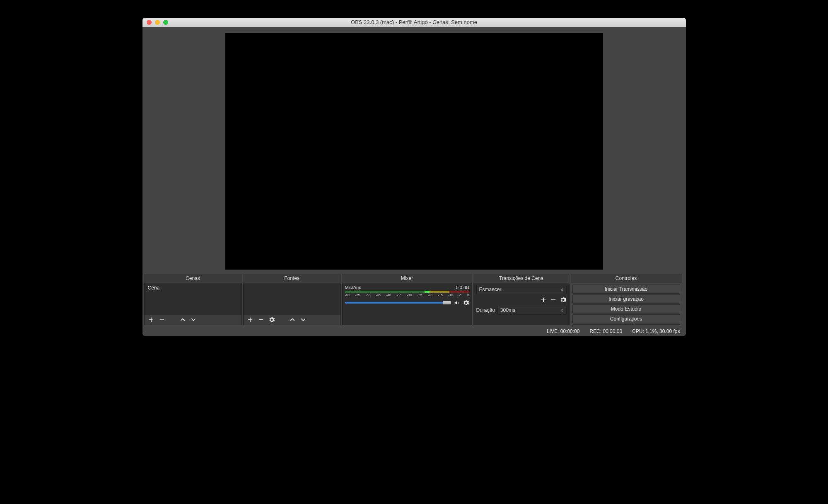 Image resolution: width=828 pixels, height=504 pixels. What do you see at coordinates (521, 278) in the screenshot?
I see `transitions-header: Transições de Cena` at bounding box center [521, 278].